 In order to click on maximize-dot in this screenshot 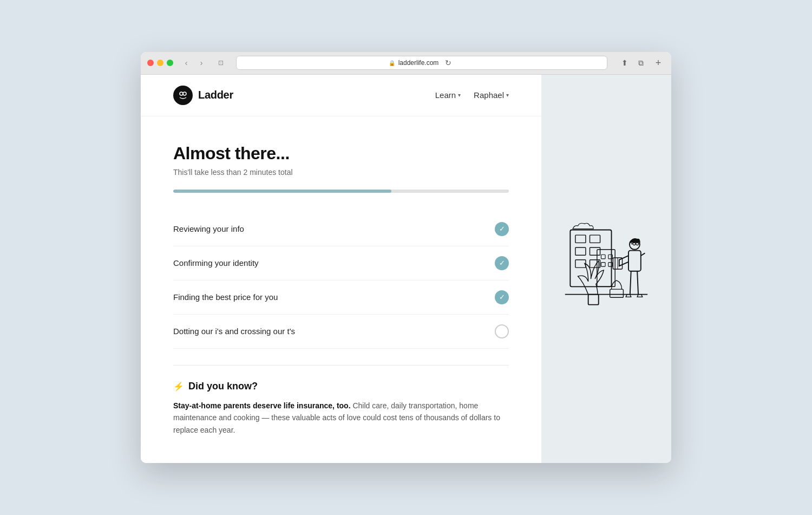, I will do `click(170, 63)`.